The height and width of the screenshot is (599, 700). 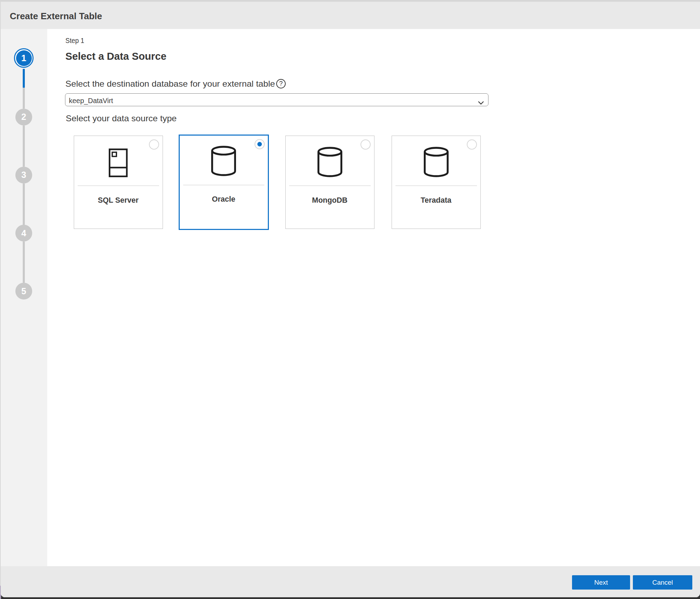 What do you see at coordinates (24, 298) in the screenshot?
I see `wizard-stepper: 1 2 3 4 5` at bounding box center [24, 298].